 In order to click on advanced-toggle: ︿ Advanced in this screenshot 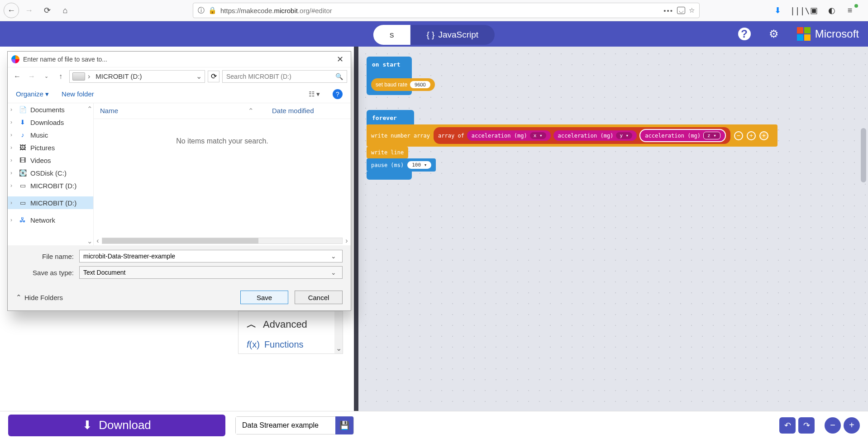, I will do `click(291, 324)`.